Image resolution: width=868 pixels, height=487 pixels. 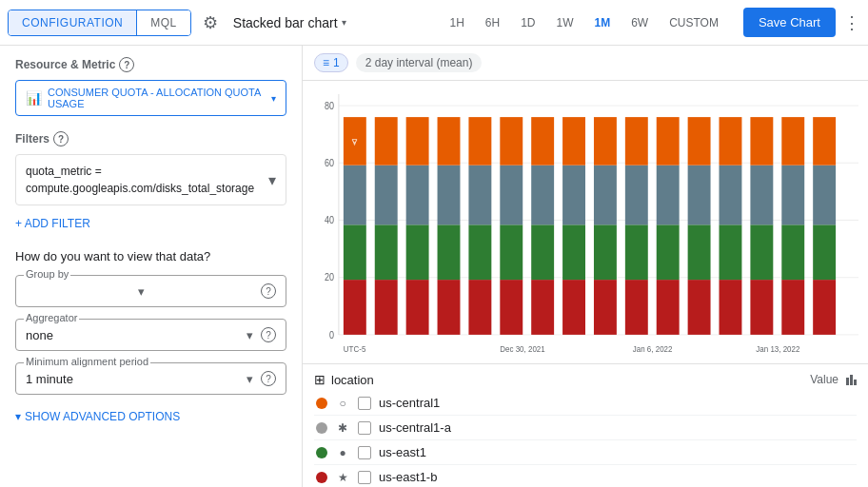 What do you see at coordinates (272, 181) in the screenshot?
I see `filter-expand-arrow: ▾` at bounding box center [272, 181].